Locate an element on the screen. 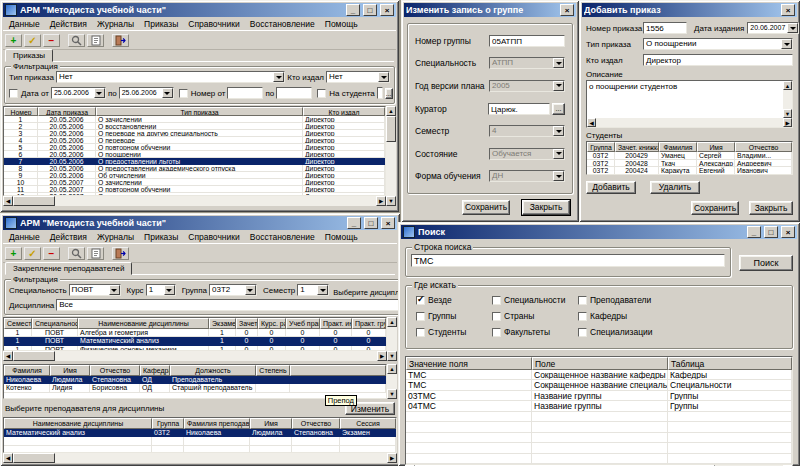 The image size is (800, 466). table-row: 1ПОВТАлгебра и геометрия100000 is located at coordinates (195, 334).